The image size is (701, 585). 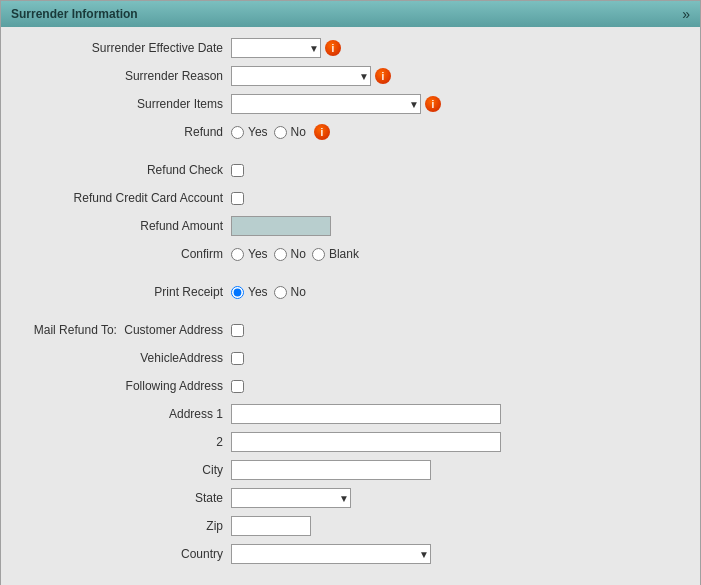 I want to click on confirm-yes-label: Yes, so click(x=258, y=254).